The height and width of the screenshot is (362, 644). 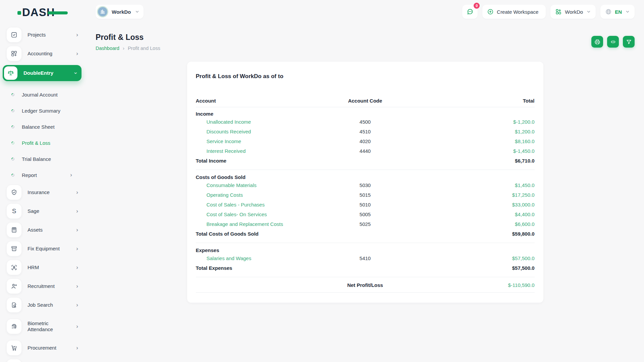 What do you see at coordinates (43, 194) in the screenshot?
I see `sidebar-nav: Projects › Accounting › DoubleEntry ›` at bounding box center [43, 194].